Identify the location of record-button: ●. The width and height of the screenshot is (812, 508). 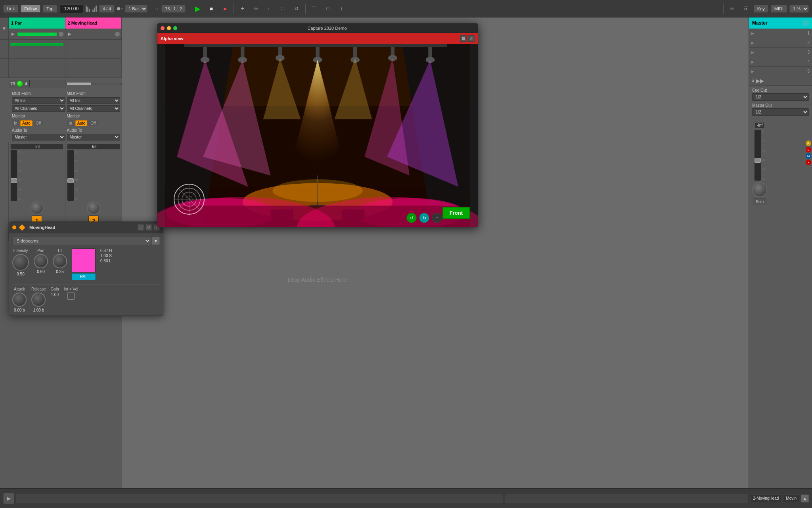
(225, 9).